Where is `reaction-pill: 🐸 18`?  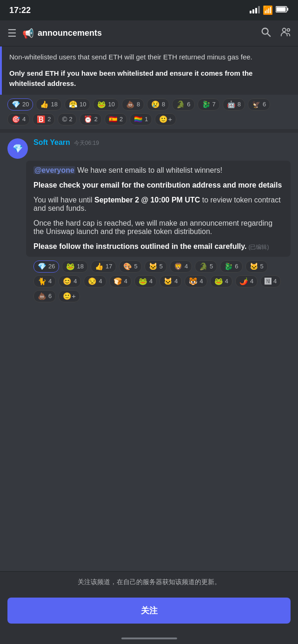 reaction-pill: 🐸 18 is located at coordinates (74, 267).